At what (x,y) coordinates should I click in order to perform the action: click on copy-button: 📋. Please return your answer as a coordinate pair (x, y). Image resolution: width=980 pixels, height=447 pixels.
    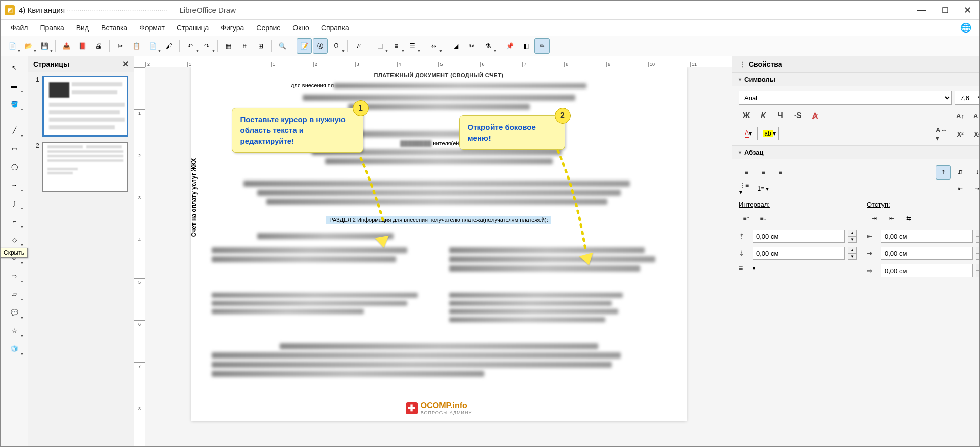
    Looking at the image, I should click on (136, 46).